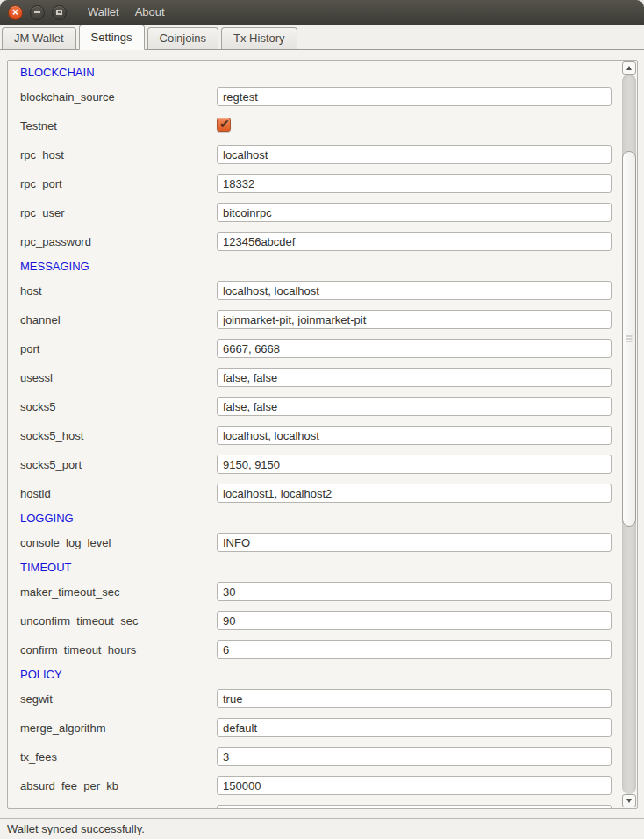  What do you see at coordinates (414, 212) in the screenshot?
I see `field-input-rpc-user` at bounding box center [414, 212].